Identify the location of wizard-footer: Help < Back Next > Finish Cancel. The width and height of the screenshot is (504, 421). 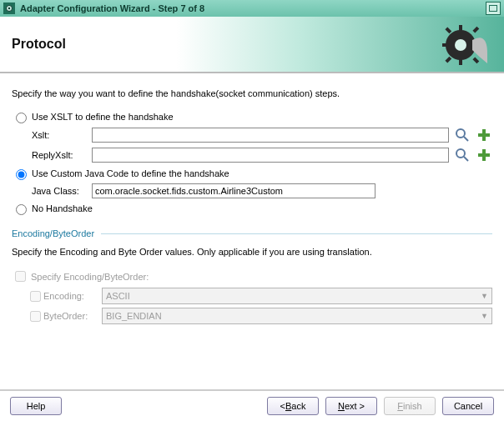
(252, 405).